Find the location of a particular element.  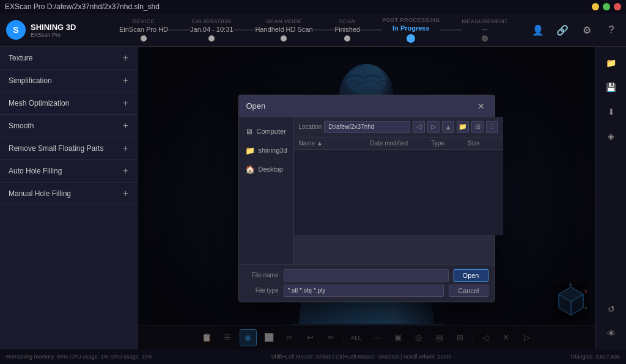

nav-forward-btn: ▷ is located at coordinates (433, 127).